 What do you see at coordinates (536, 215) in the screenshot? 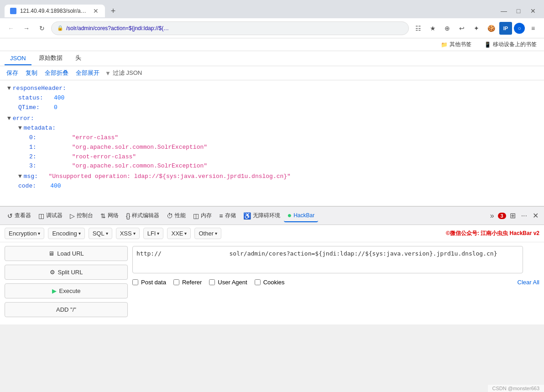
I see `devtools-close-button: ✕` at bounding box center [536, 215].